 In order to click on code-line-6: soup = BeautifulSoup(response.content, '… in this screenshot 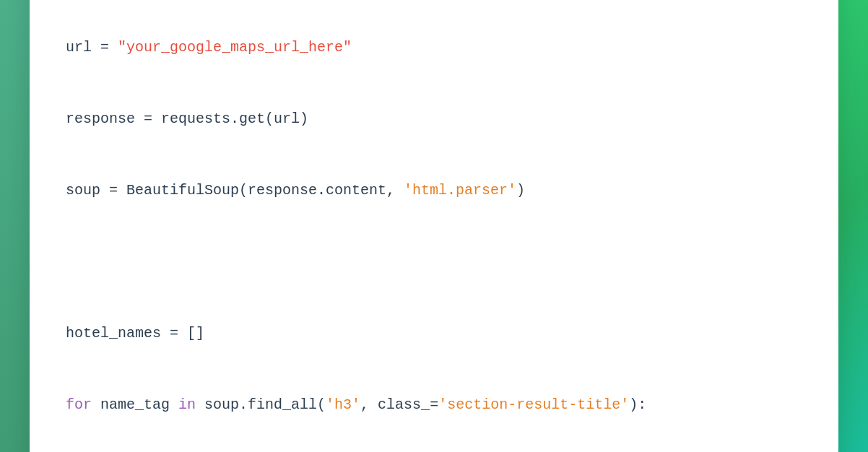, I will do `click(434, 191)`.